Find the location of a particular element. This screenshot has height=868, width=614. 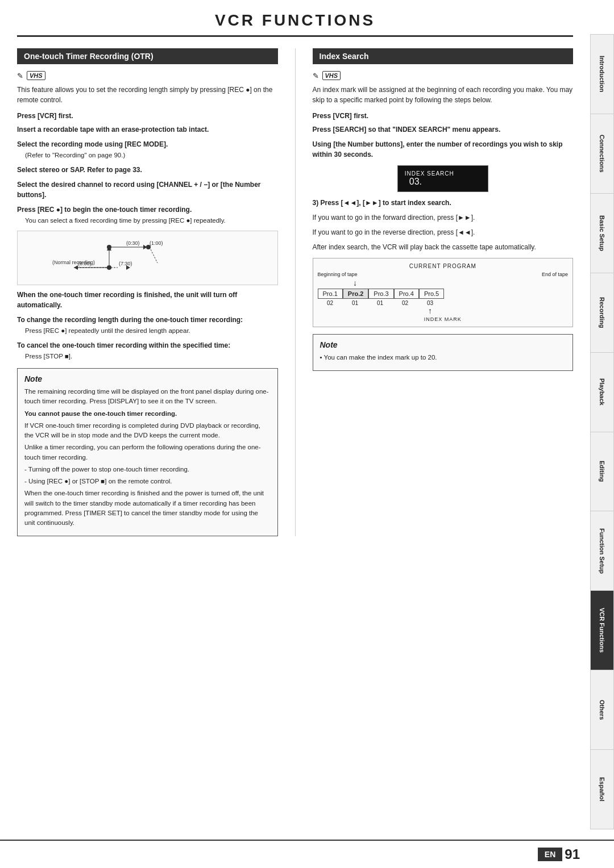

left-section-header: One-touch Timer Recording (OTR) is located at coordinates (148, 56).